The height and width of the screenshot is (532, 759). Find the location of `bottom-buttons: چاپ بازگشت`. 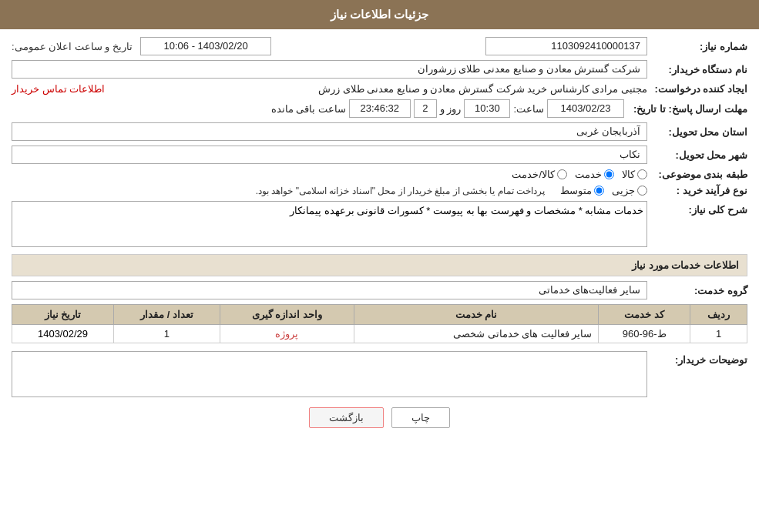

bottom-buttons: چاپ بازگشت is located at coordinates (379, 423).